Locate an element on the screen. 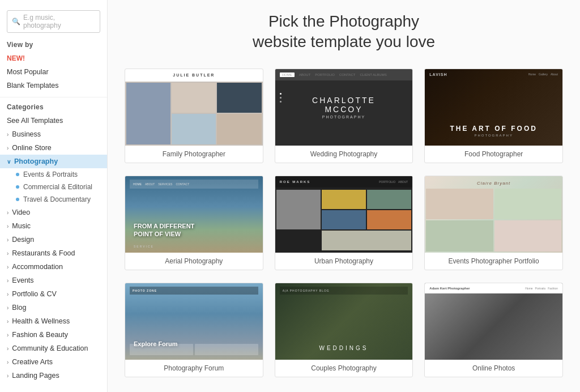 This screenshot has width=580, height=392. online-nav: Adam Kert Photographer Home Portraits Fa… is located at coordinates (494, 288).